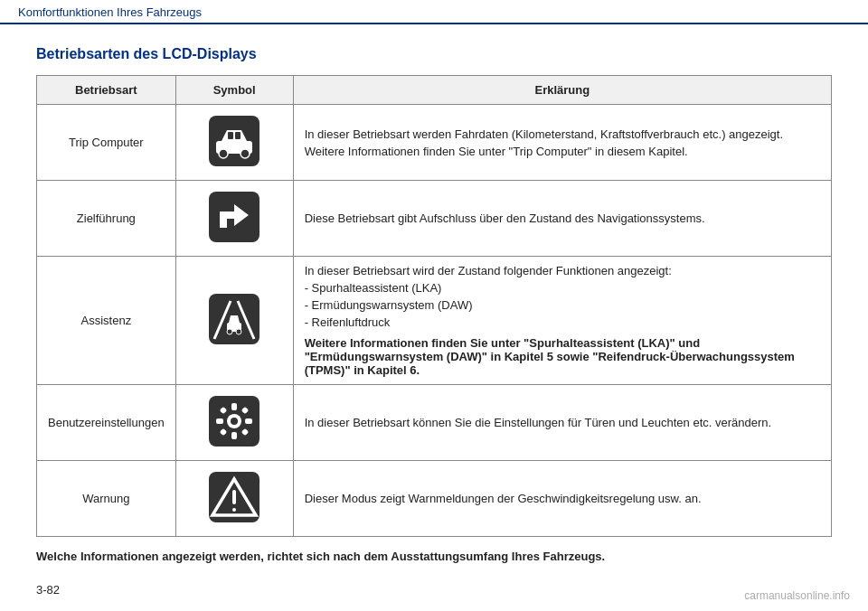 Image resolution: width=868 pixels, height=611 pixels. What do you see at coordinates (562, 219) in the screenshot?
I see `erklaerung-line: Diese Betriebsart gibt Aufschluss über d…` at bounding box center [562, 219].